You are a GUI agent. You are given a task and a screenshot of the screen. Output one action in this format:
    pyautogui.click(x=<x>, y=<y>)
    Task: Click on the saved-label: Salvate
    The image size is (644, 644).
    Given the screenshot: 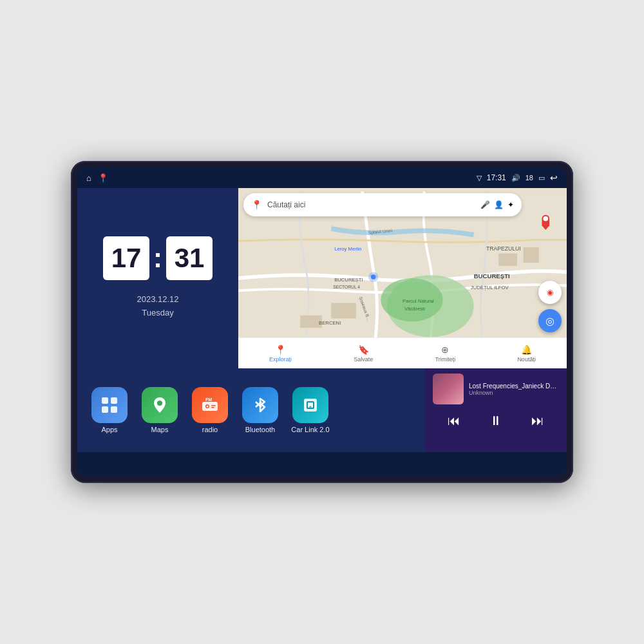 What is the action you would take?
    pyautogui.click(x=363, y=359)
    